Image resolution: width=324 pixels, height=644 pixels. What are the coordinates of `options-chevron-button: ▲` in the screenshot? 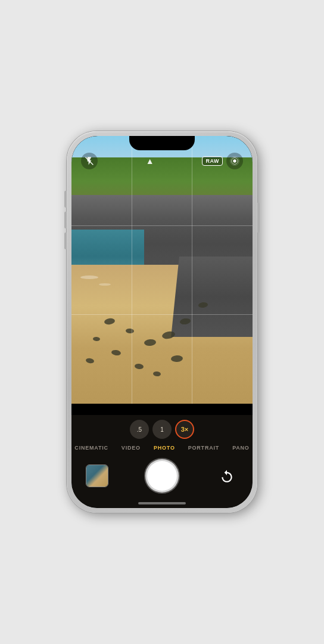 It's located at (150, 161).